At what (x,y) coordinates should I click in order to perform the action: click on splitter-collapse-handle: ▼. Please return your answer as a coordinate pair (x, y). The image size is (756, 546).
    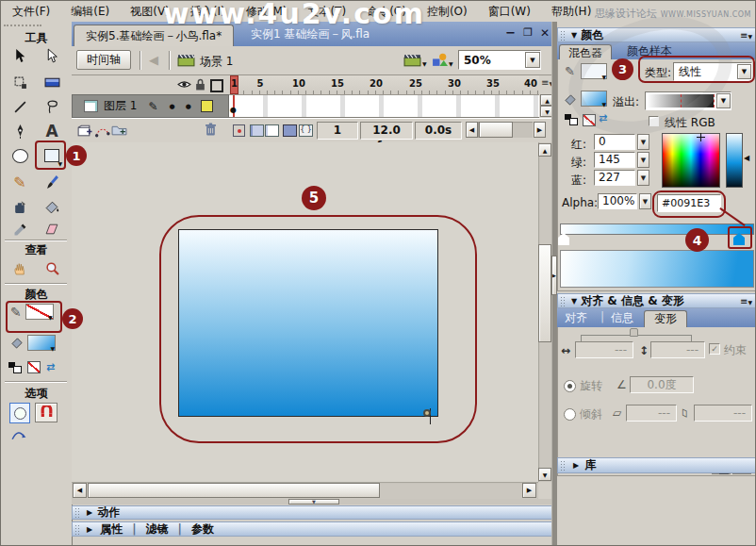
    Looking at the image, I should click on (314, 502).